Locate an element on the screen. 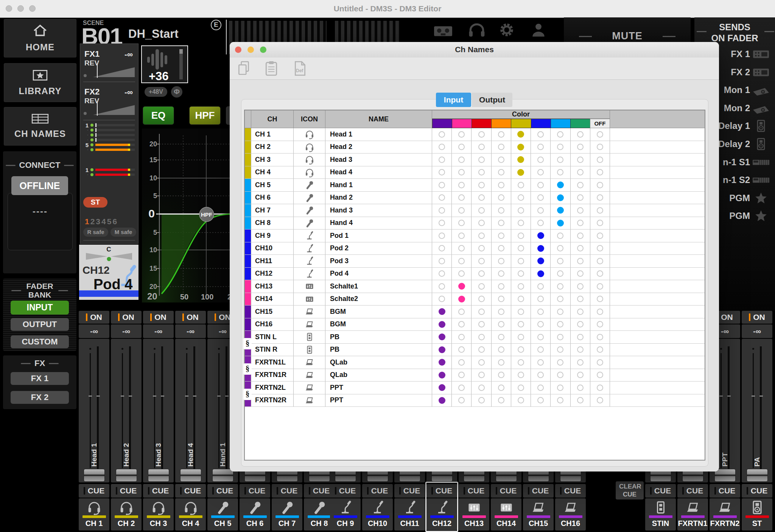 This screenshot has width=775, height=532. user-icon is located at coordinates (538, 31).